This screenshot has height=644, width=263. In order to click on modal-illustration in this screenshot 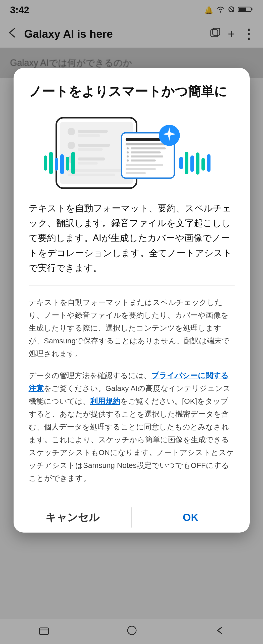, I will do `click(132, 153)`.